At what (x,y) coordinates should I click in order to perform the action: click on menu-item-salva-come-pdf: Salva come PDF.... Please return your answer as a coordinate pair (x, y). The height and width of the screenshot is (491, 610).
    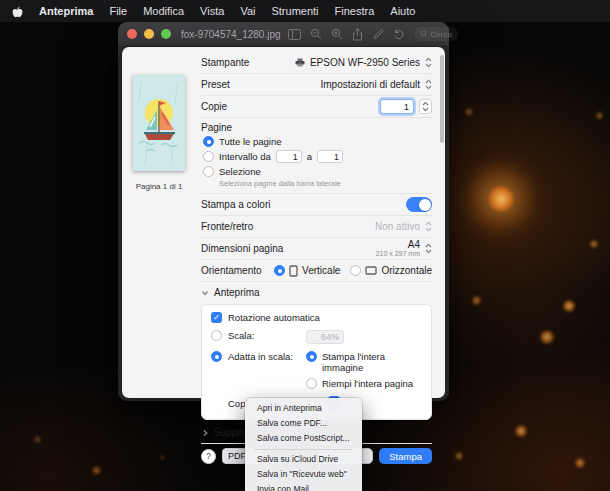
    Looking at the image, I should click on (304, 424).